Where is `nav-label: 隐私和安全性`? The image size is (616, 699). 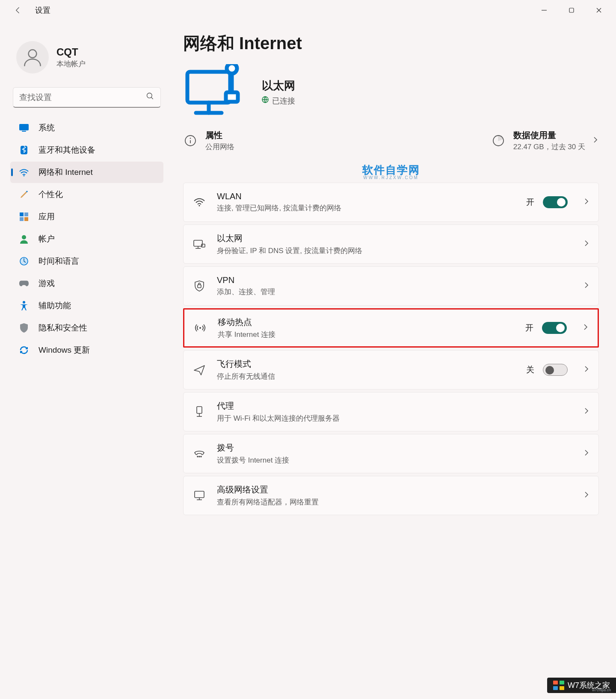
nav-label: 隐私和安全性 is located at coordinates (63, 328).